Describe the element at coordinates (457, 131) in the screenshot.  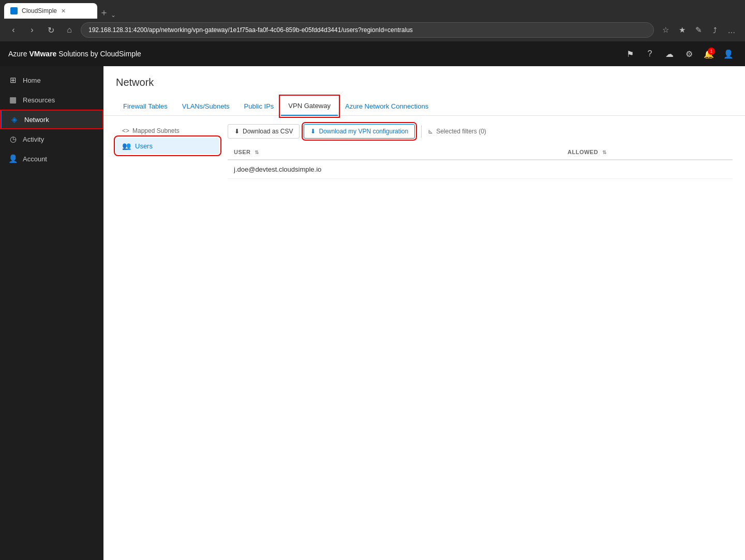
I see `filter-button: ⊾ Selected filters (0)` at that location.